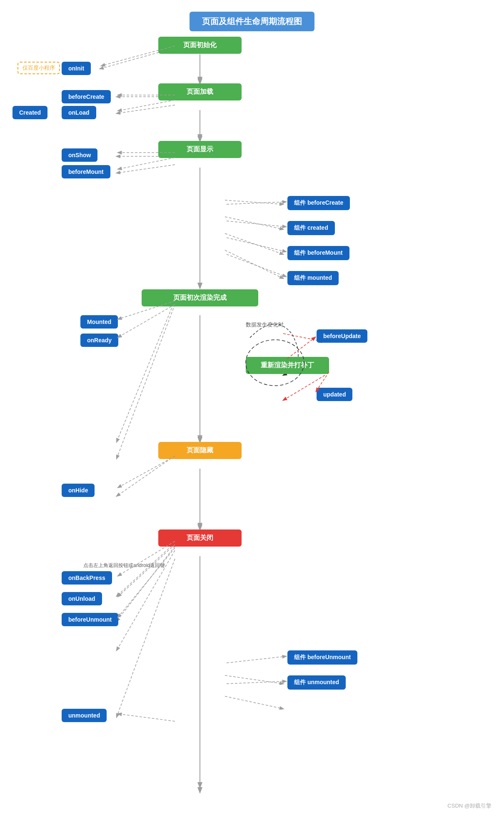 The width and height of the screenshot is (504, 818). I want to click on watermark: CSDN @卸载引擎, so click(469, 806).